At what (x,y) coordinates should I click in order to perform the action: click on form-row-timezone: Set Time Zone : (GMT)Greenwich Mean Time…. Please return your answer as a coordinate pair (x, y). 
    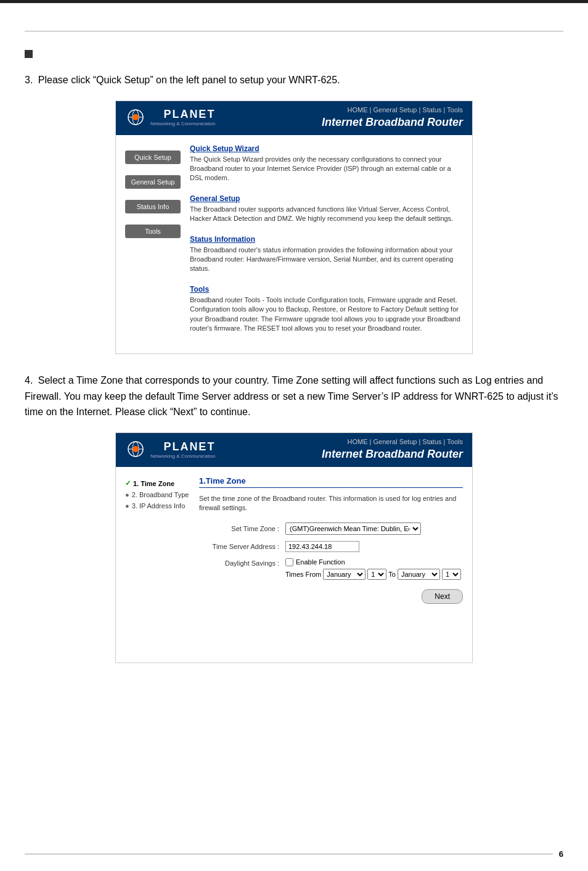
    Looking at the image, I should click on (331, 529).